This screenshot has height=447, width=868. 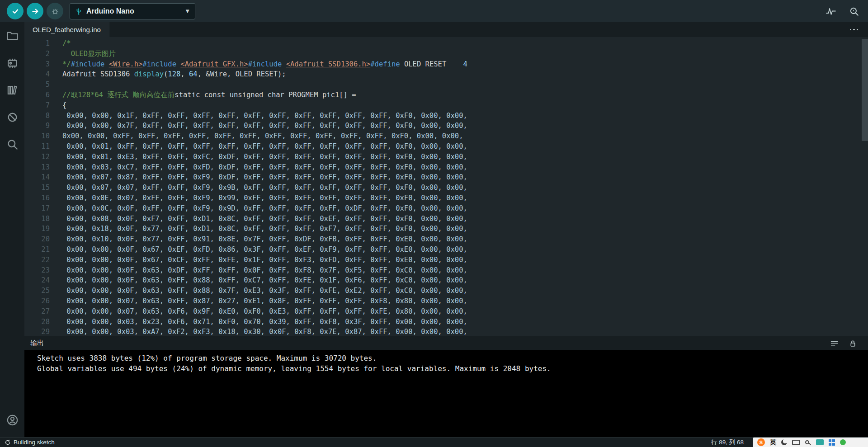 What do you see at coordinates (446, 136) in the screenshot?
I see `code-line: 100x00, 0x00, 0xFF, 0xFF, 0xFF, 0xFF, 0x…` at bounding box center [446, 136].